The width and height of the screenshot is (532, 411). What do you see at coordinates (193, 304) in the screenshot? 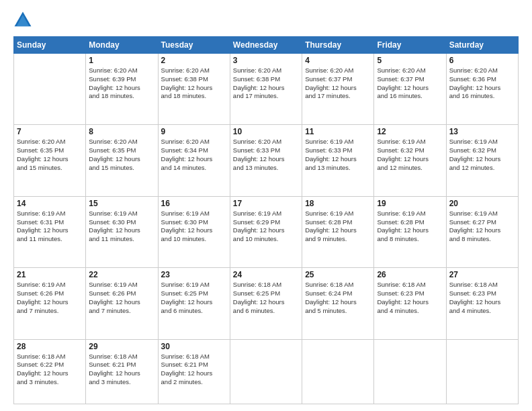
I see `calendar-cell: 23Sunrise: 6:19 AMSunset: 6:25 PMDayligh…` at bounding box center [193, 304].